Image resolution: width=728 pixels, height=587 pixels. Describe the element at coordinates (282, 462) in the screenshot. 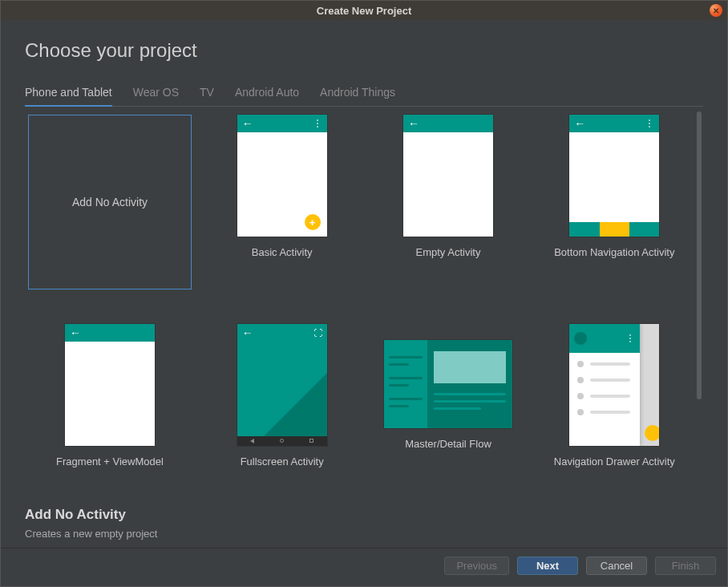

I see `template-label: Fullscreen Activity` at that location.